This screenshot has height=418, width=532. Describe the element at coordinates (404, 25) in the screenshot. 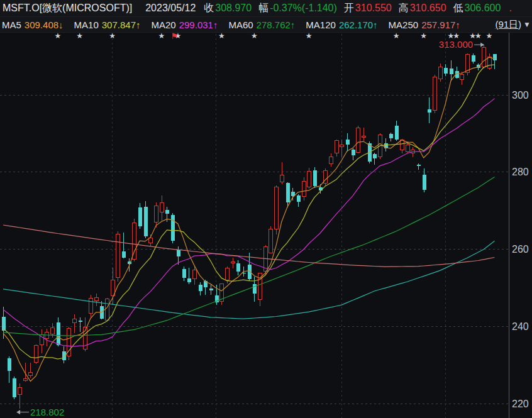

I see `ma-label: MA250` at that location.